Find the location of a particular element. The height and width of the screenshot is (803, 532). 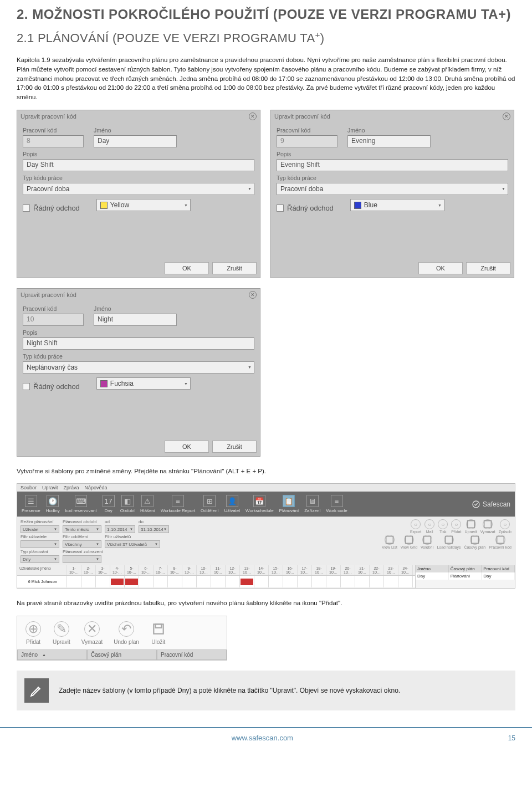

action-button: View List is located at coordinates (390, 542).